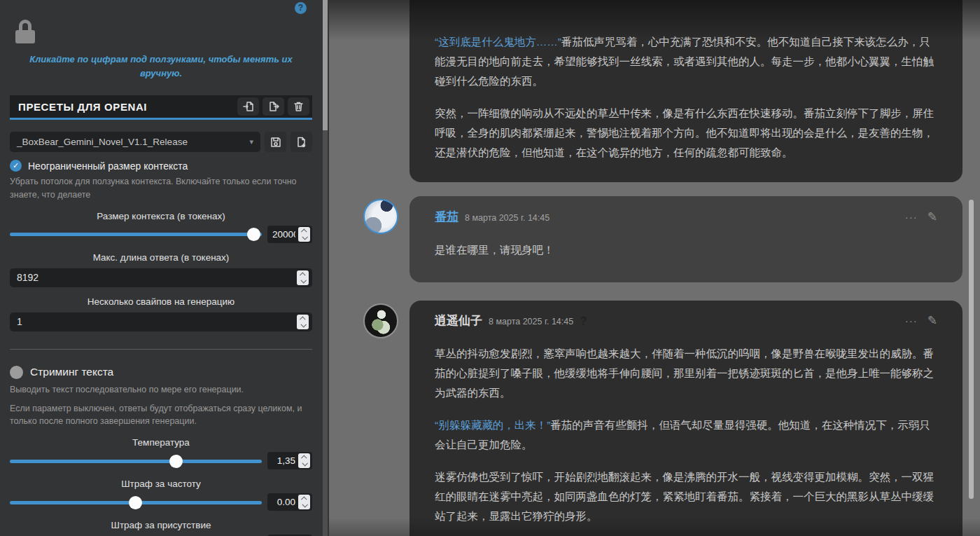  I want to click on message-paragraph: 草丛的抖动愈发剧烈，窸窣声响也越来越大，伴随着一种低沉的呜咽，像是野兽在喉咙里发…, so click(686, 373).